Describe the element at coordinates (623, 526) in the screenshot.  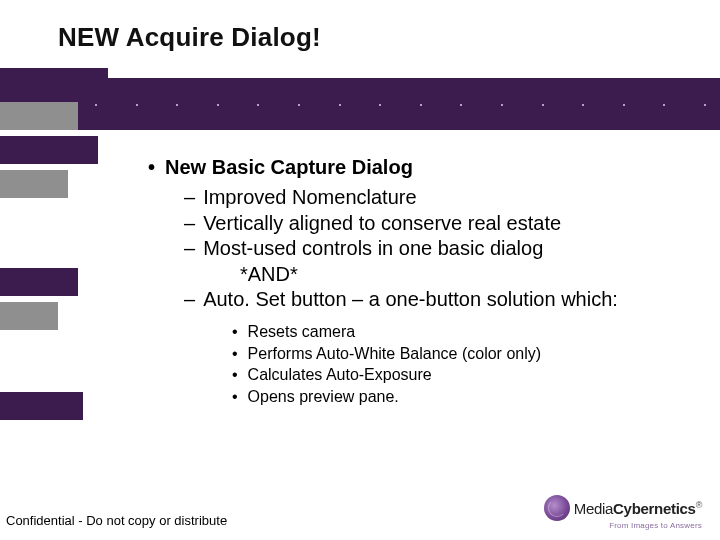
I see `logo-tagline: From Images to Answers` at that location.